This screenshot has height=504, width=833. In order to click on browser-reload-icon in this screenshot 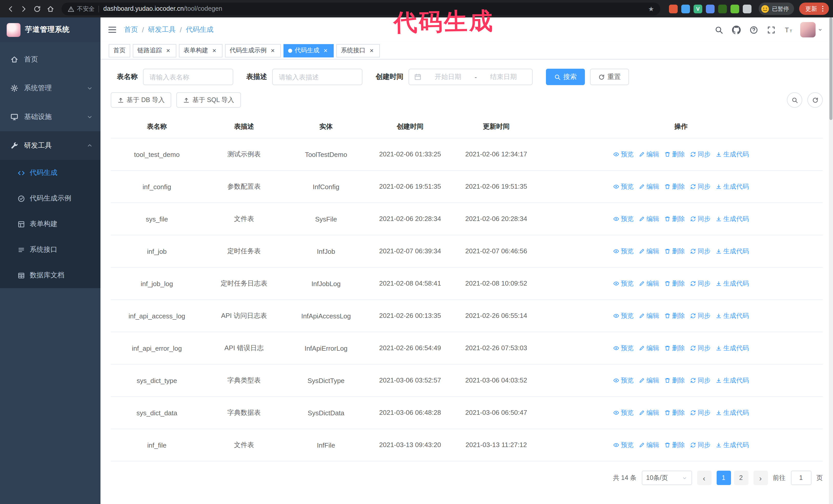, I will do `click(37, 9)`.